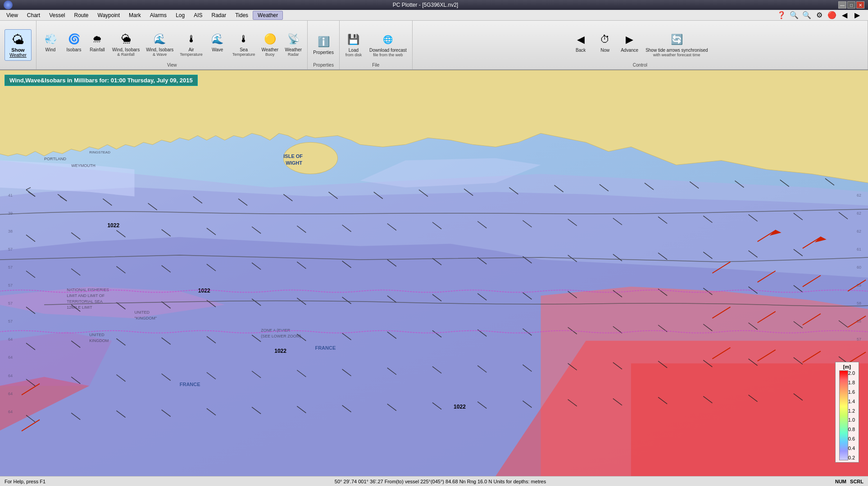 The image size is (868, 486). What do you see at coordinates (281, 336) in the screenshot?
I see `svg-text: (SEE LOWER ZOOM)` at bounding box center [281, 336].